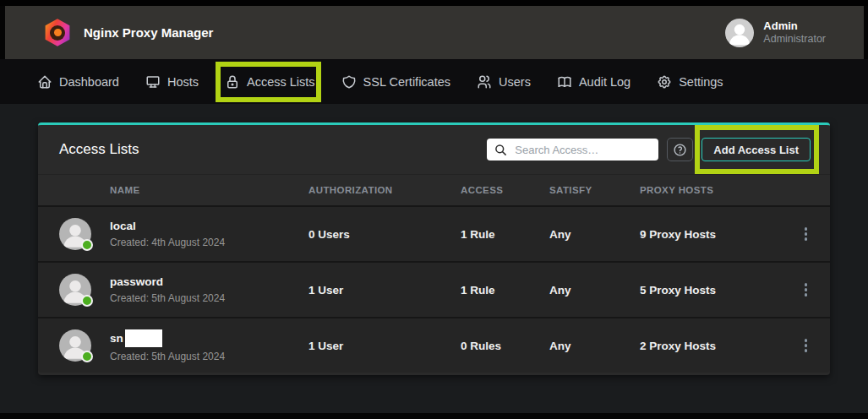 The width and height of the screenshot is (868, 419). What do you see at coordinates (701, 82) in the screenshot?
I see `nav-label: Settings` at bounding box center [701, 82].